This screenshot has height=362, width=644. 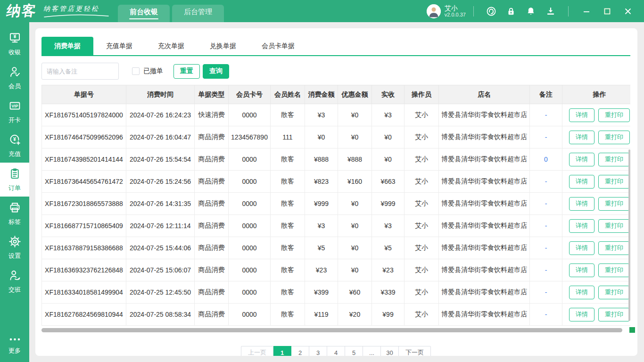 I want to click on tab-consume-orders: 消费单据, so click(x=67, y=46).